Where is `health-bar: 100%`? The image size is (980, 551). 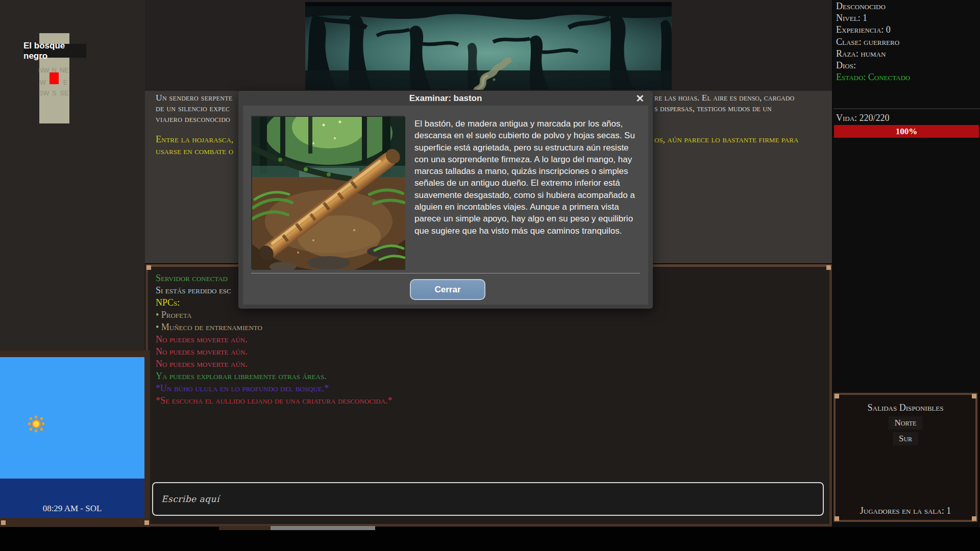
health-bar: 100% is located at coordinates (906, 132).